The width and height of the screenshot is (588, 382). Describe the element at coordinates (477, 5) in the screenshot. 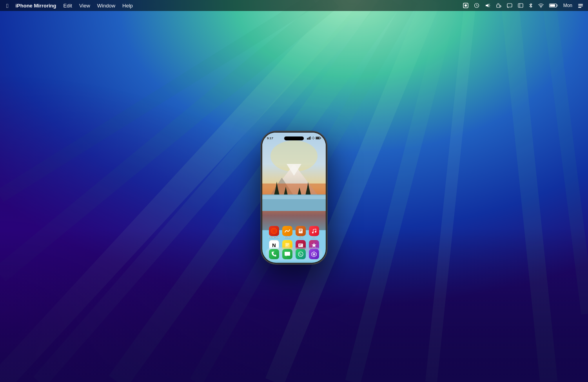

I see `timer-icon` at that location.